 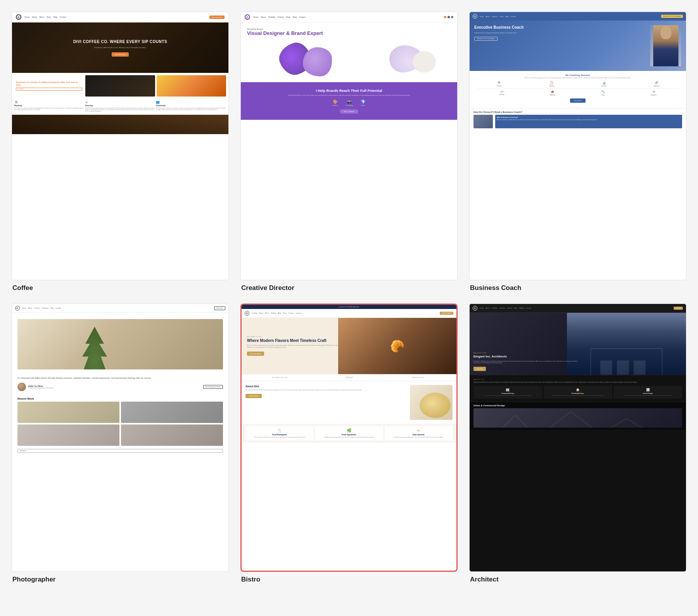 What do you see at coordinates (578, 288) in the screenshot?
I see `coach-label: Business Coach` at bounding box center [578, 288].